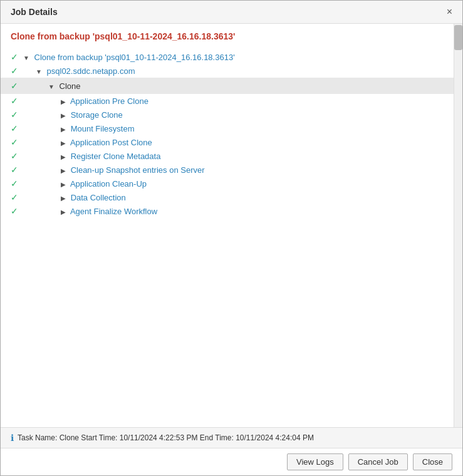 The height and width of the screenshot is (476, 463). Describe the element at coordinates (227, 36) in the screenshot. I see `job-title: Clone from backup 'psql01_10-11-2024_16.…` at that location.